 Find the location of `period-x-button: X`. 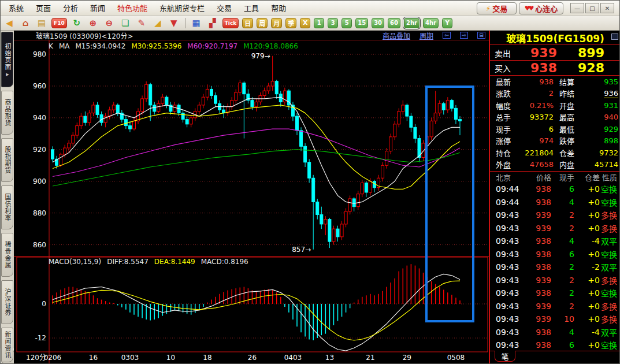

period-x-button: X is located at coordinates (305, 23).